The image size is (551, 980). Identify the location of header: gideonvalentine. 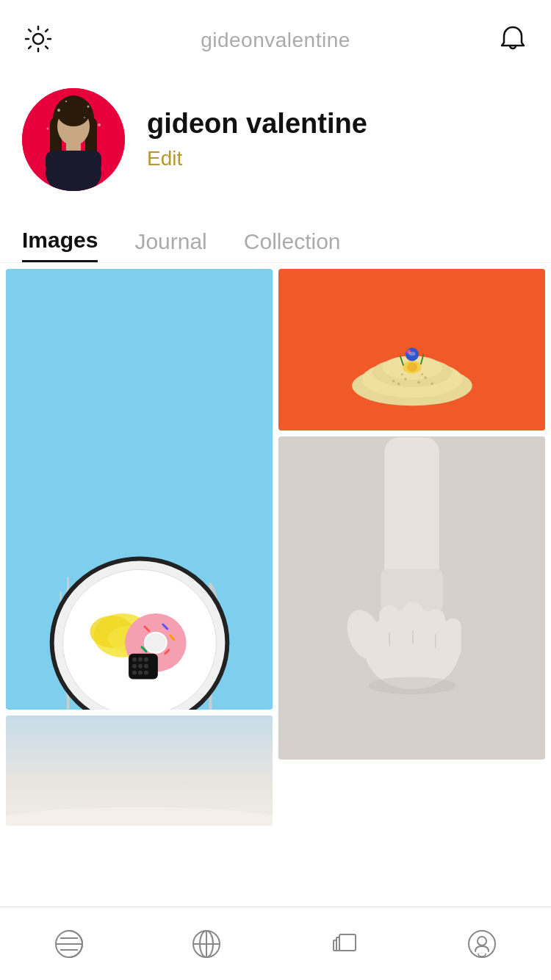
(276, 33).